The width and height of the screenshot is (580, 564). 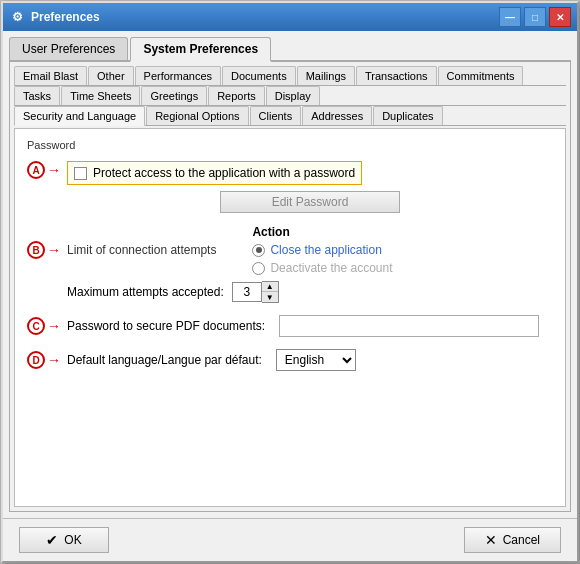 I want to click on marker-d: D →, so click(x=44, y=360).